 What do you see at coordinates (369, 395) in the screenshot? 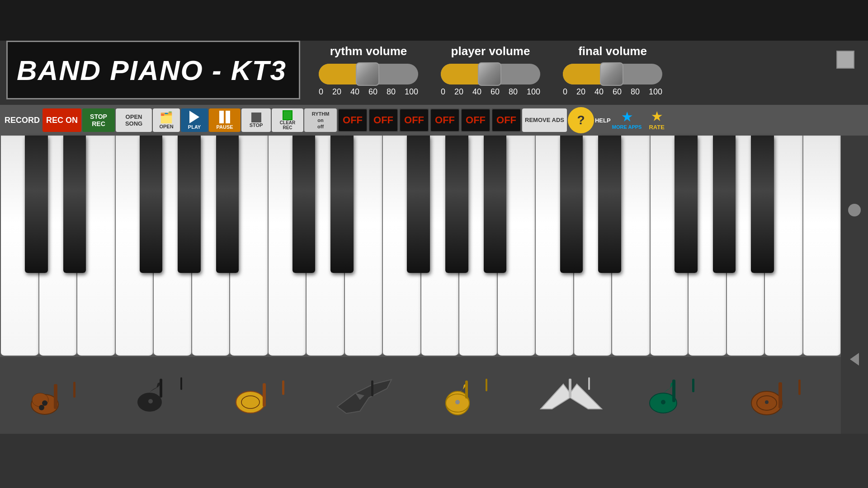
I see `guitar-bcrich-icon` at bounding box center [369, 395].